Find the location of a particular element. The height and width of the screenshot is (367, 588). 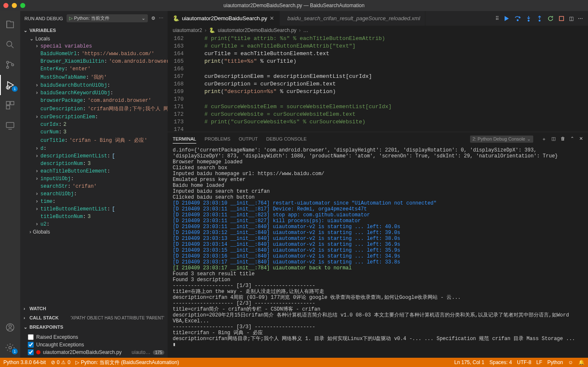

restart-button is located at coordinates (551, 19).